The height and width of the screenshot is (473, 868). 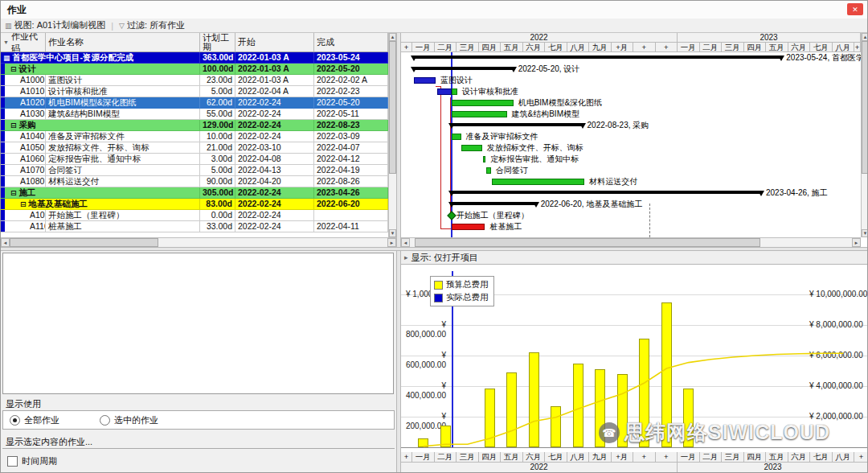 What do you see at coordinates (855, 10) in the screenshot?
I see `close-button: ✕` at bounding box center [855, 10].